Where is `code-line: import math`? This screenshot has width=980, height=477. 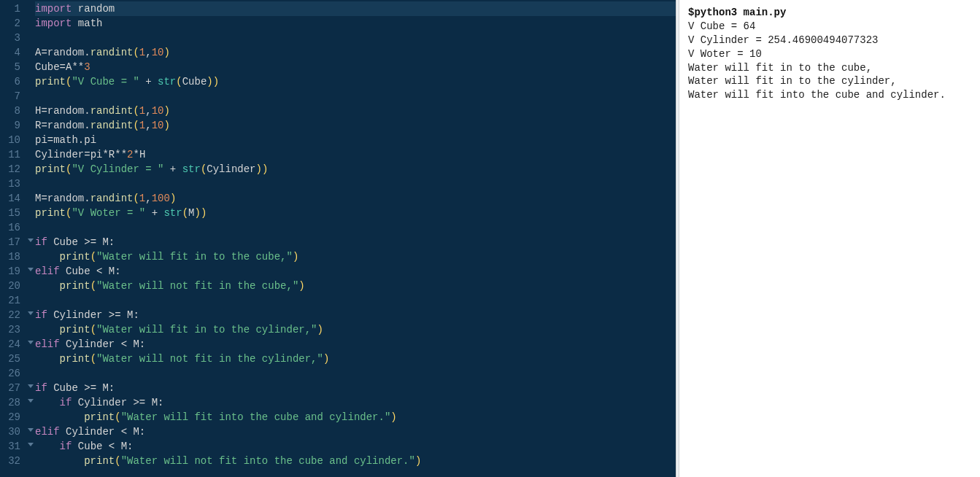
code-line: import math is located at coordinates (355, 23).